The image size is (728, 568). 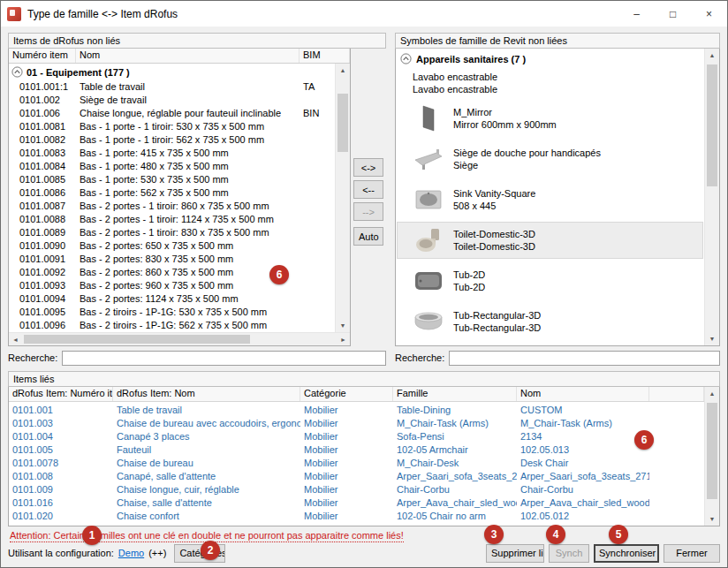 What do you see at coordinates (42, 56) in the screenshot?
I see `column-header-numero-item: Numéro item` at bounding box center [42, 56].